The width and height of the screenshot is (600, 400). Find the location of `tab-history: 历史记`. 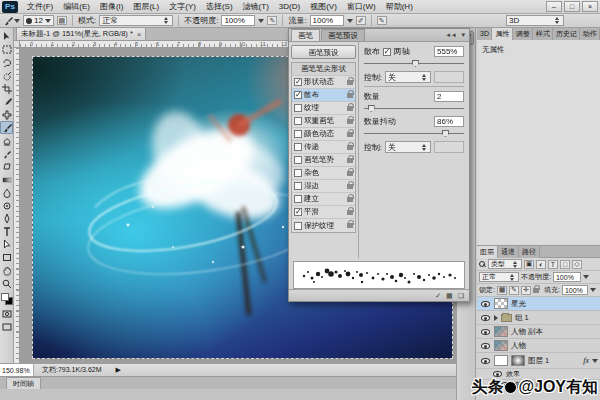

tab-history: 历史记 is located at coordinates (566, 34).